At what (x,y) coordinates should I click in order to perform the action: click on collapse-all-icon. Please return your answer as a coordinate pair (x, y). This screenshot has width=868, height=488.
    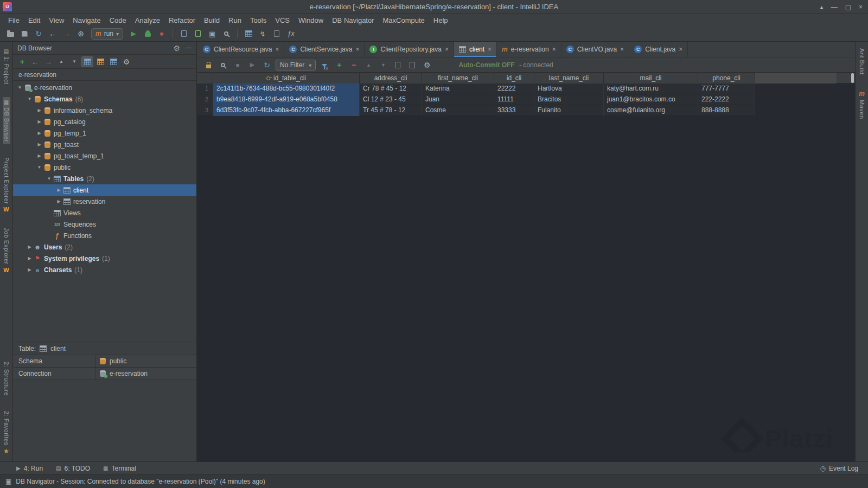
    Looking at the image, I should click on (61, 62).